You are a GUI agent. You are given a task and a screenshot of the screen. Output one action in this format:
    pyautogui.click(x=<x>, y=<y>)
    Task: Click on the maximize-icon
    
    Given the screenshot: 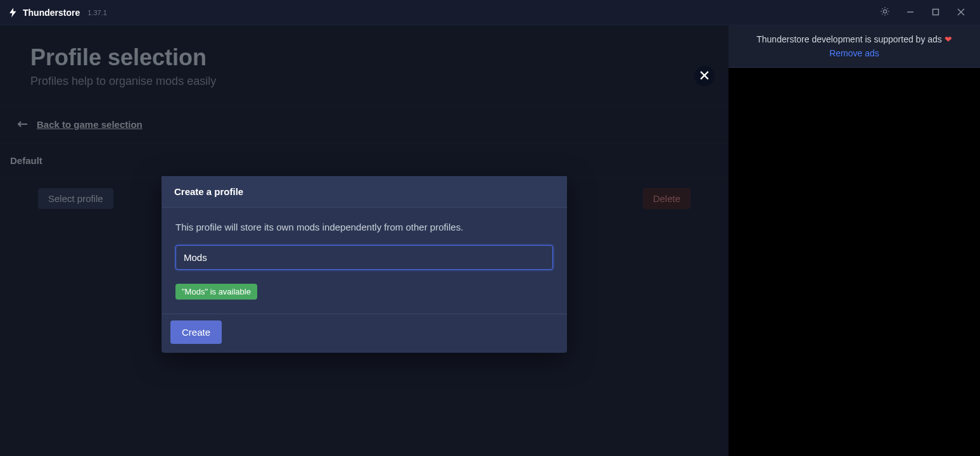 What is the action you would take?
    pyautogui.click(x=936, y=13)
    